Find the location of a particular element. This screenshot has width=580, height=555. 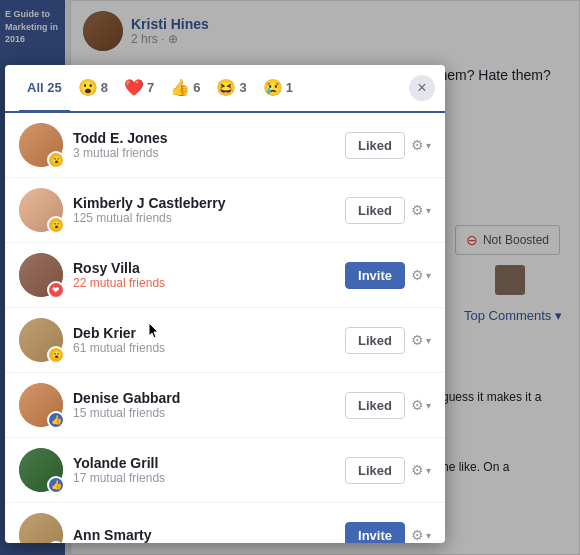

user-row: 👍 Yolande Grill 17 mutual friends Liked … is located at coordinates (225, 470).